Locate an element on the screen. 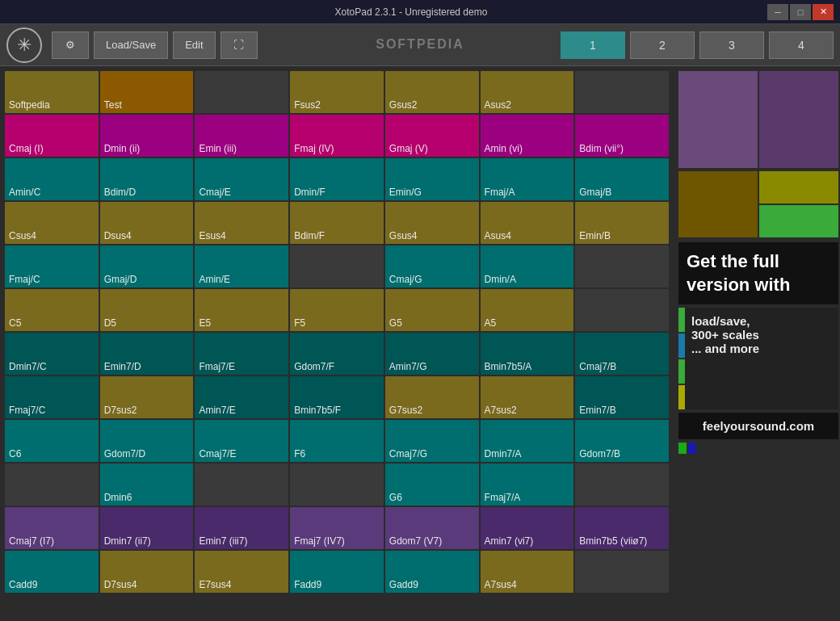 Image resolution: width=840 pixels, height=621 pixels. pad-72: Emin7 (iii7) is located at coordinates (242, 528).